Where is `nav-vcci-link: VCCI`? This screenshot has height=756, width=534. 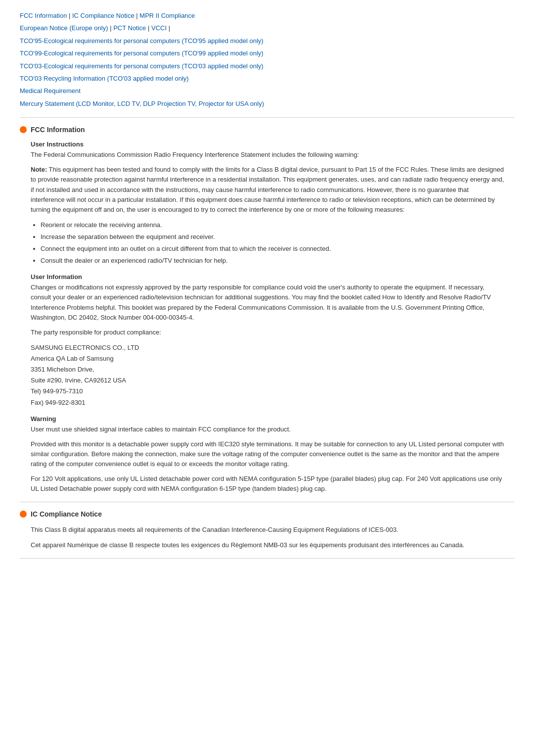
nav-vcci-link: VCCI is located at coordinates (159, 28).